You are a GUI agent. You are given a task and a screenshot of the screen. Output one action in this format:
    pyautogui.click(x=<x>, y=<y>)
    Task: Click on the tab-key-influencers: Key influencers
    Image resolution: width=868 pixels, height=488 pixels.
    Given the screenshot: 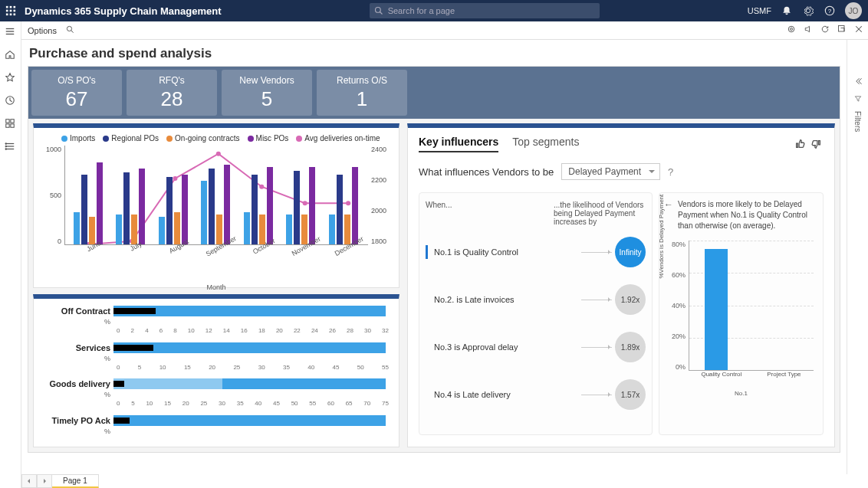 What is the action you would take?
    pyautogui.click(x=459, y=144)
    